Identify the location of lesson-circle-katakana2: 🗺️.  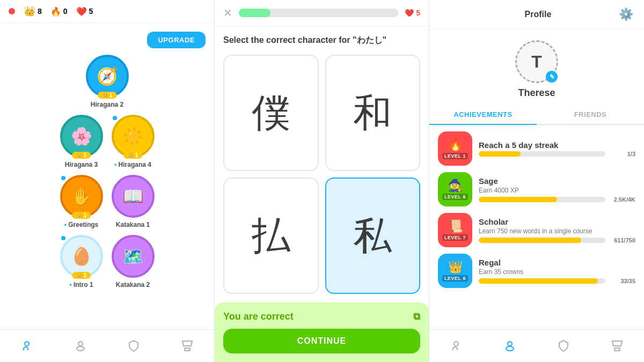
(133, 256).